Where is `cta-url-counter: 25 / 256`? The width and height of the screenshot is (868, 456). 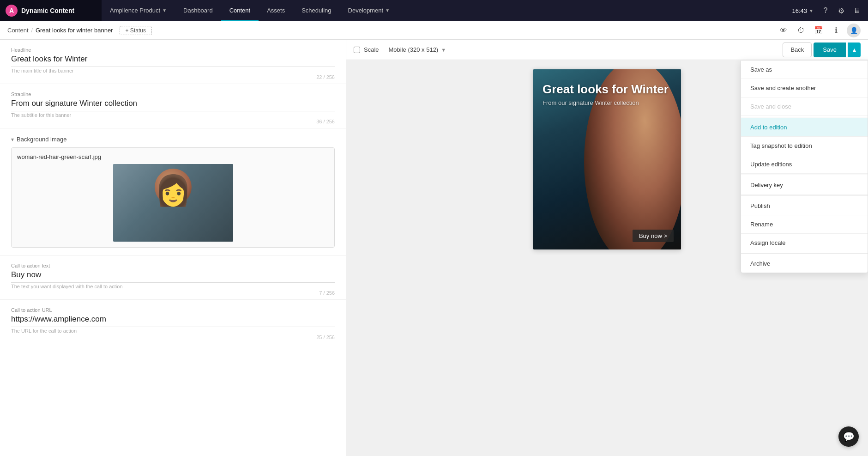
cta-url-counter: 25 / 256 is located at coordinates (173, 337).